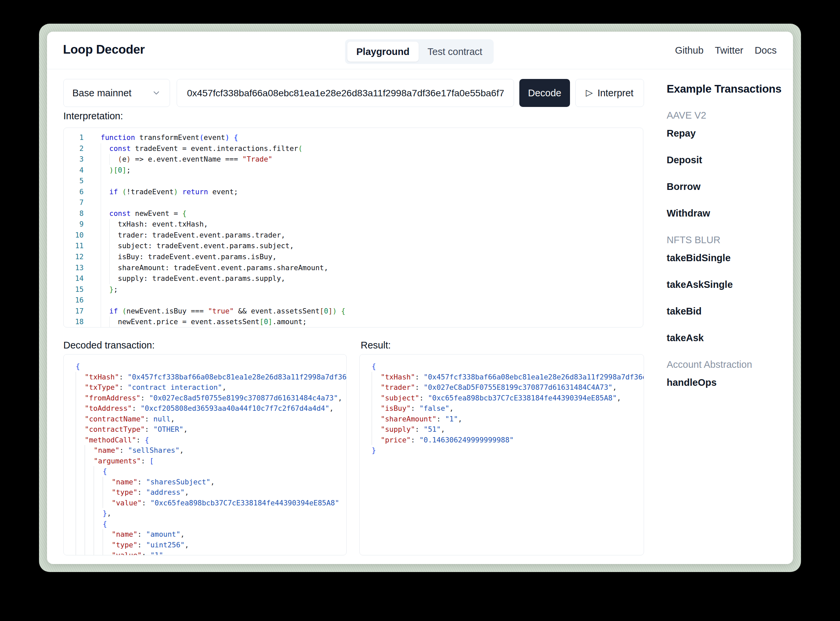  I want to click on line-number: 8, so click(77, 214).